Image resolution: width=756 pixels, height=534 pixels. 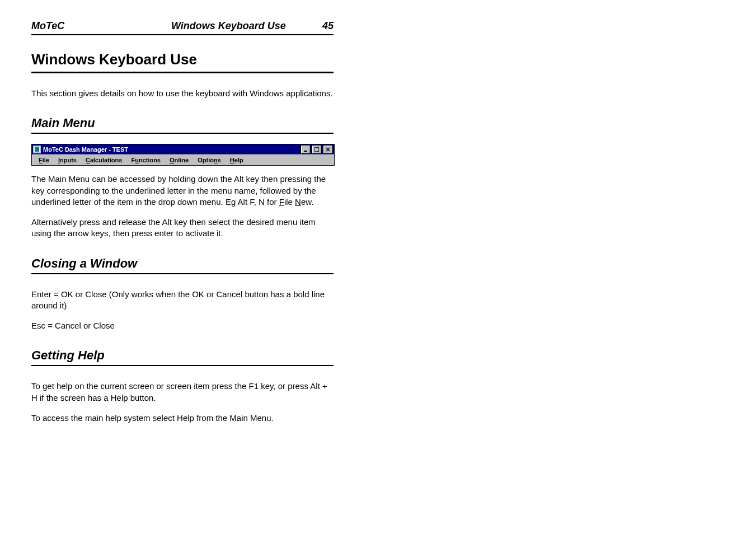 I want to click on menu-online: Online, so click(x=179, y=160).